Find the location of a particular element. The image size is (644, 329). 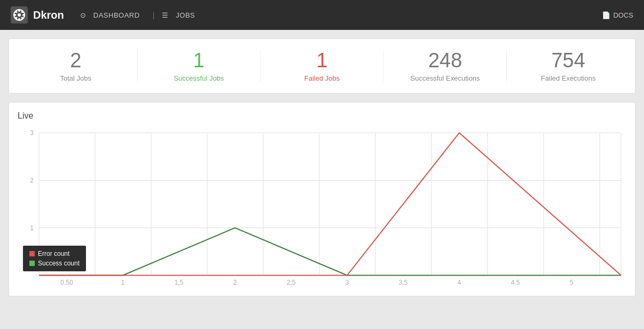

success-legend-color is located at coordinates (32, 263).